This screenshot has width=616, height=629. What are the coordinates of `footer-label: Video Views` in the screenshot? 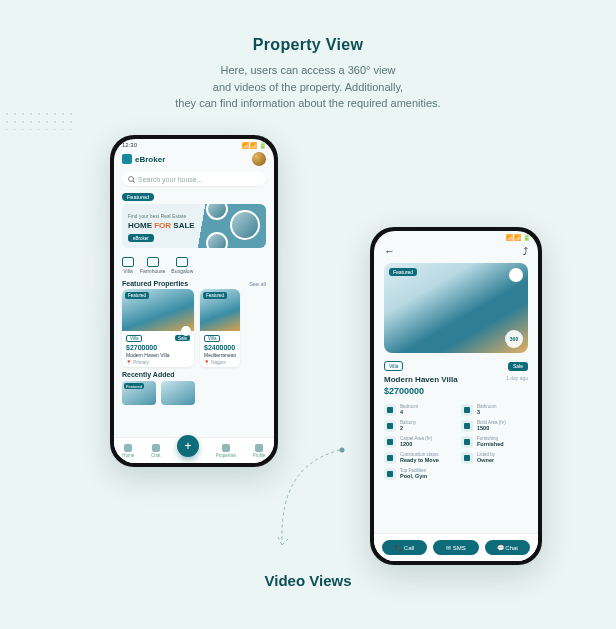 It's located at (308, 580).